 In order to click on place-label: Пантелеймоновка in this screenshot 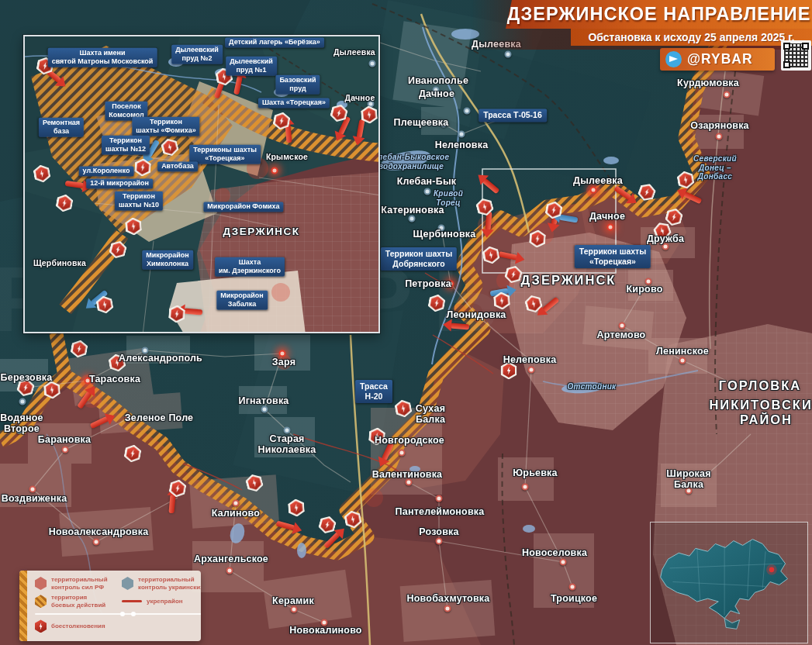, I will do `click(441, 512)`.